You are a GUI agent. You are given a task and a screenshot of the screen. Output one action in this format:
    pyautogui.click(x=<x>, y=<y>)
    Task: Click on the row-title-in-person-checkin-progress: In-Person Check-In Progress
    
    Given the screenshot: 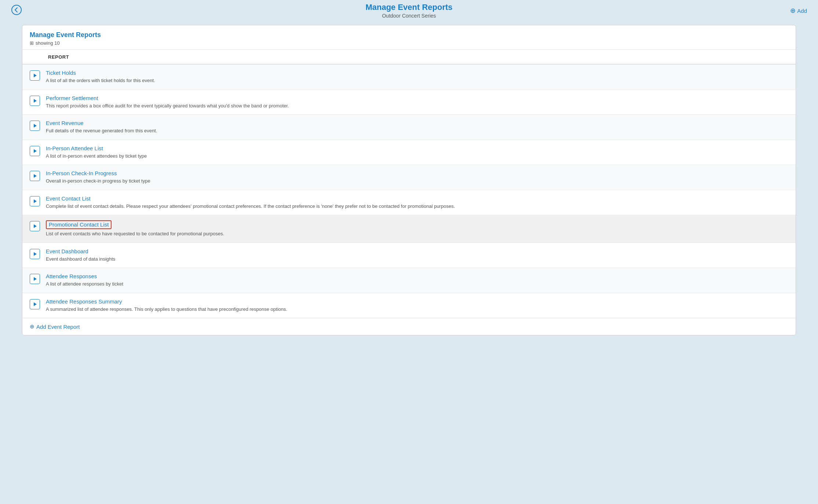 What is the action you would take?
    pyautogui.click(x=417, y=173)
    